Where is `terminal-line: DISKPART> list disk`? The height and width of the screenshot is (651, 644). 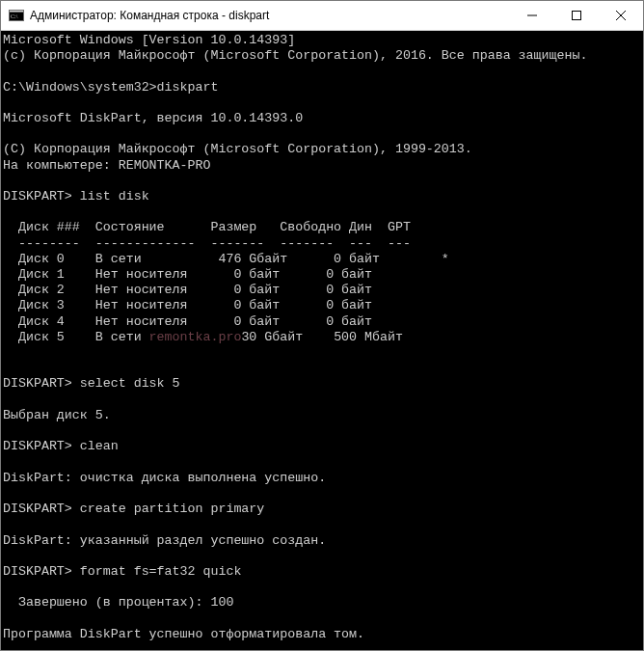
terminal-line: DISKPART> list disk is located at coordinates (323, 197).